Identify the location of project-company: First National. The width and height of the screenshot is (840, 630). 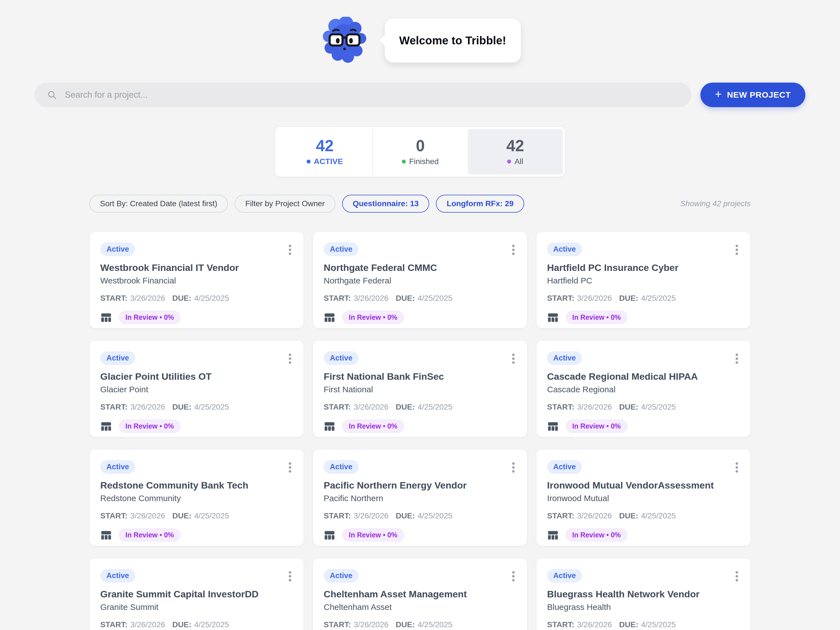
(420, 389).